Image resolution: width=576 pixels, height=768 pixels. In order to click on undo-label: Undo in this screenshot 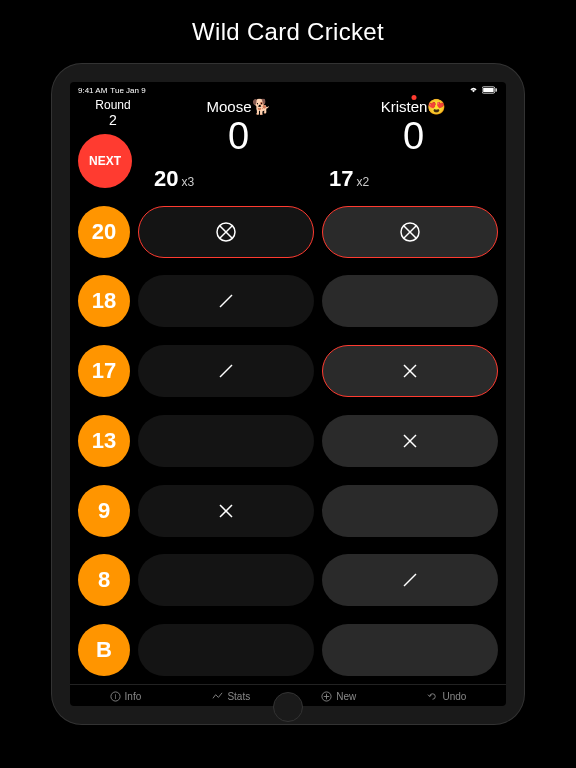, I will do `click(454, 696)`.